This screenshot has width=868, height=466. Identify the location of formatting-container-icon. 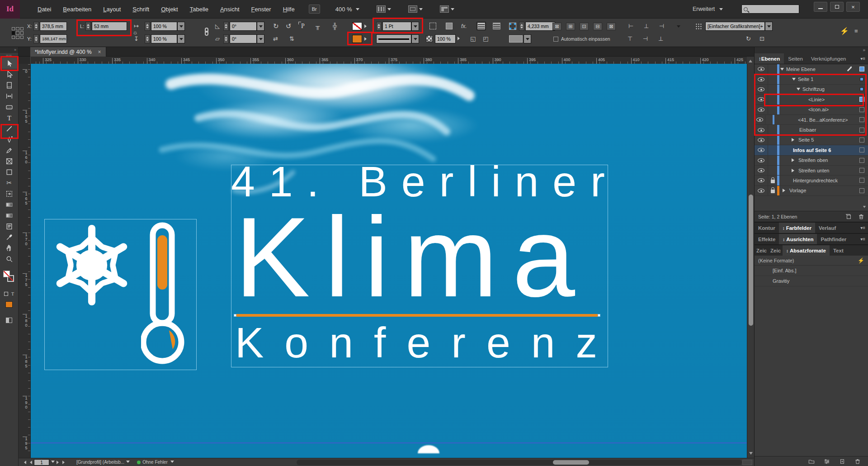
(6, 294).